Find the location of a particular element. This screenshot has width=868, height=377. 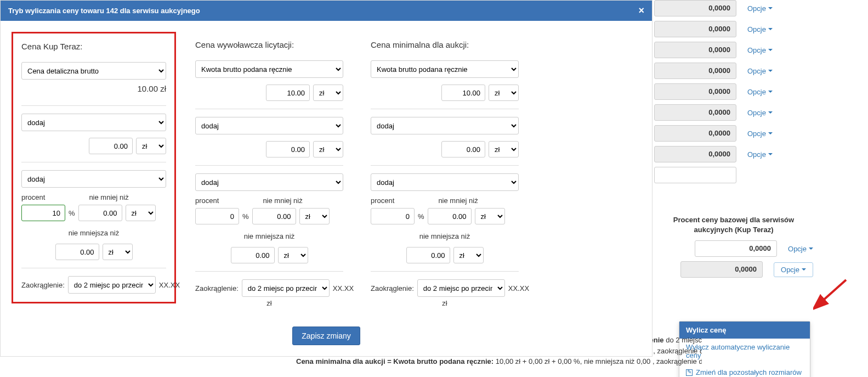

save-button: Zapisz zmiany is located at coordinates (326, 336).